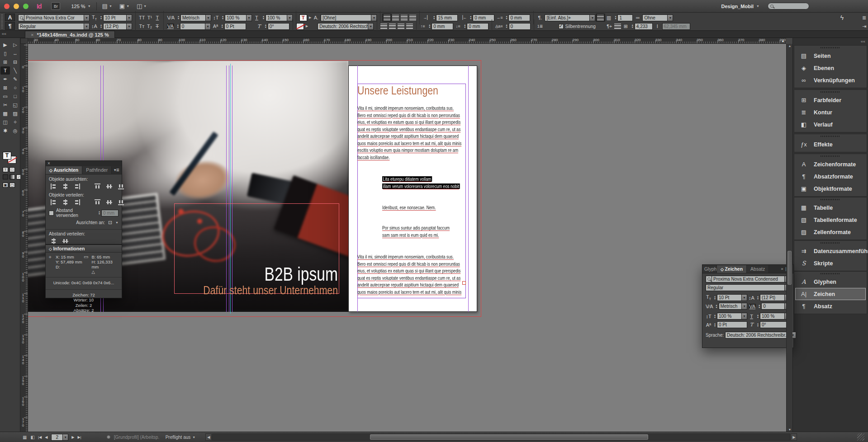  What do you see at coordinates (830, 100) in the screenshot?
I see `panel-farbfelder: ⊞Farbfelder` at bounding box center [830, 100].